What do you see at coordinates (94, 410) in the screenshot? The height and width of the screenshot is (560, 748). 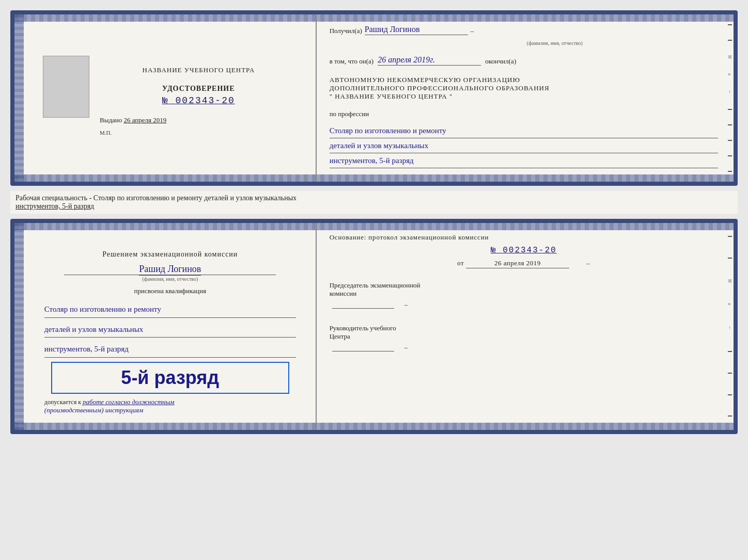 I see `allowed-text2: (производственным) инструкциям` at bounding box center [94, 410].